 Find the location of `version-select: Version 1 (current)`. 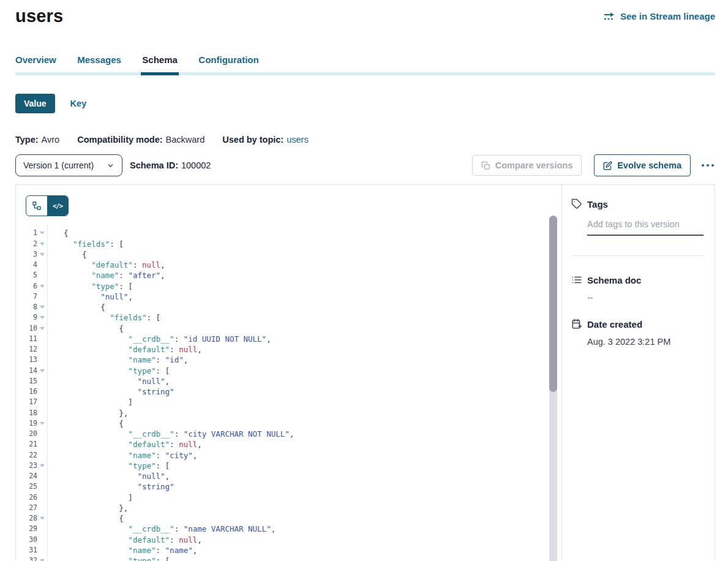

version-select: Version 1 (current) is located at coordinates (69, 165).